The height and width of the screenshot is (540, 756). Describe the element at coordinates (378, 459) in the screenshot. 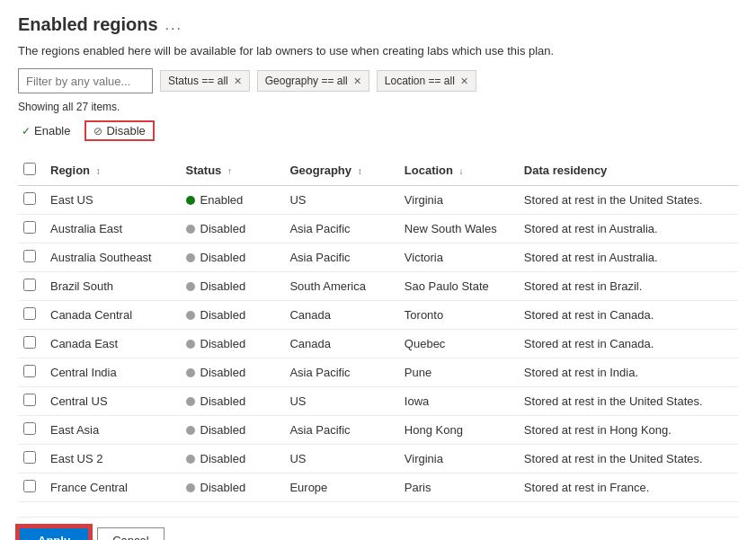

I see `table-row: East US 2 Disabled US Virginia Stored at…` at that location.